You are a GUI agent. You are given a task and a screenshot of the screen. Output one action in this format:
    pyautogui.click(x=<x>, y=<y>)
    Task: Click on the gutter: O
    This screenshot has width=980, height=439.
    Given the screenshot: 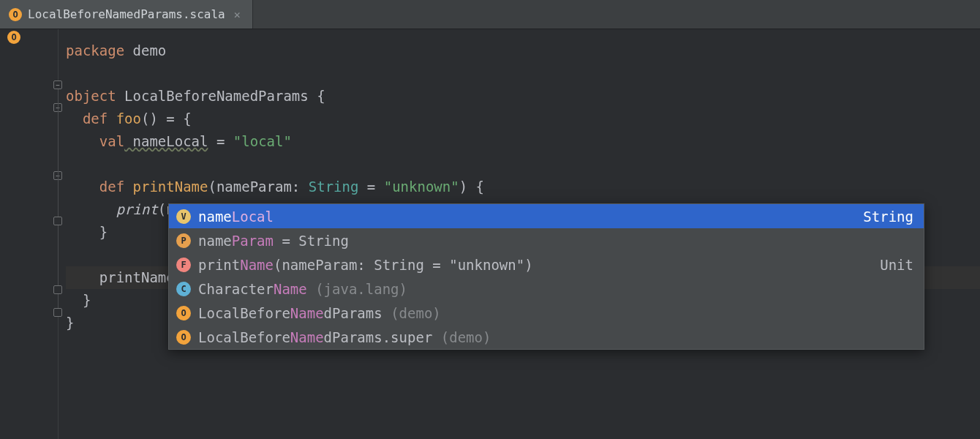 What is the action you would take?
    pyautogui.click(x=29, y=234)
    